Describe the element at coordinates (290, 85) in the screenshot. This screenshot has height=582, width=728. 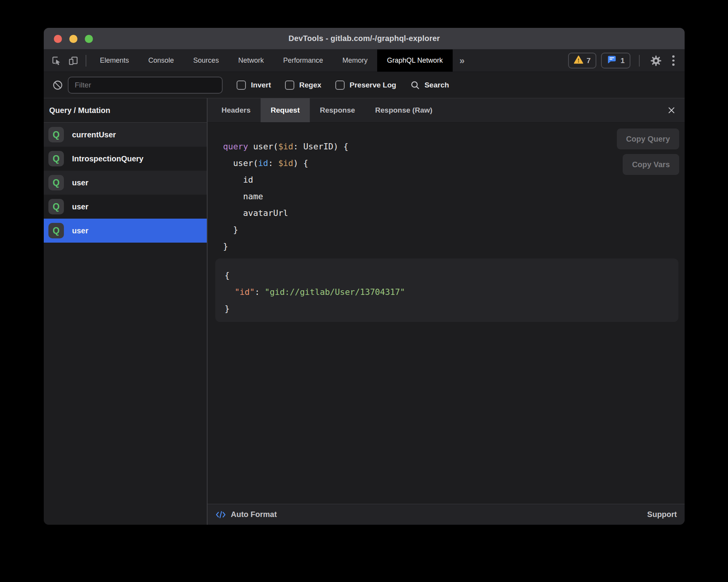
I see `regex-checkbox` at that location.